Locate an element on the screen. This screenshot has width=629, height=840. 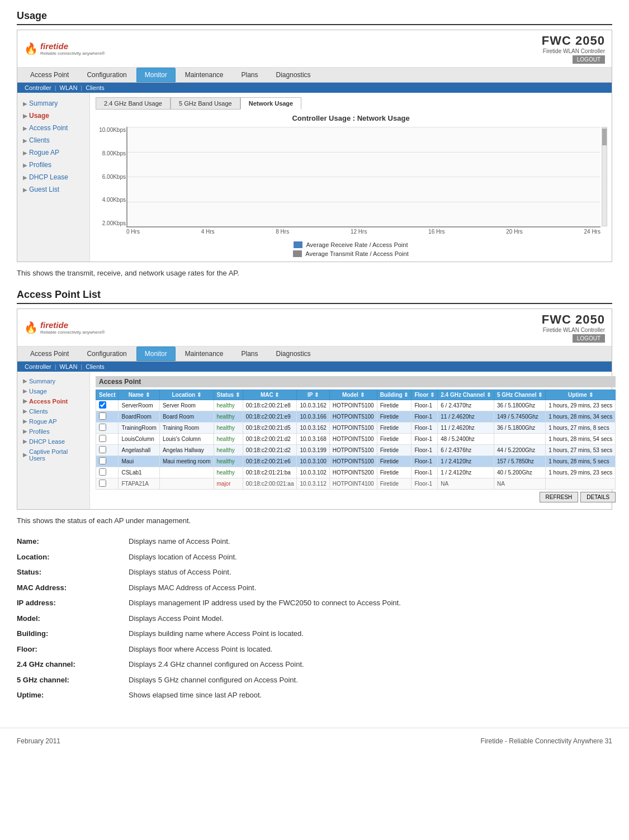
table-btn-row: REFRESH DETAILS is located at coordinates (356, 497).